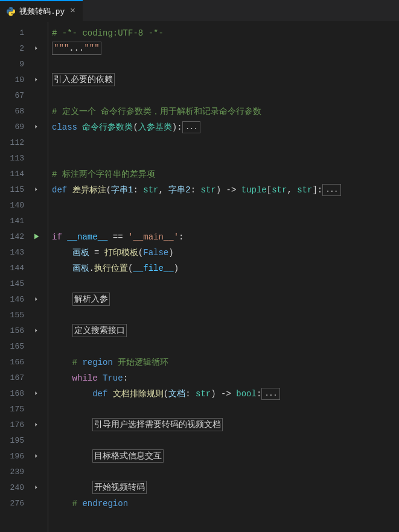 Image resolution: width=399 pixels, height=532 pixels. What do you see at coordinates (226, 112) in the screenshot?
I see `code-line: # 定义一个 命令行参数类，用于解析和记录命令行参数` at bounding box center [226, 112].